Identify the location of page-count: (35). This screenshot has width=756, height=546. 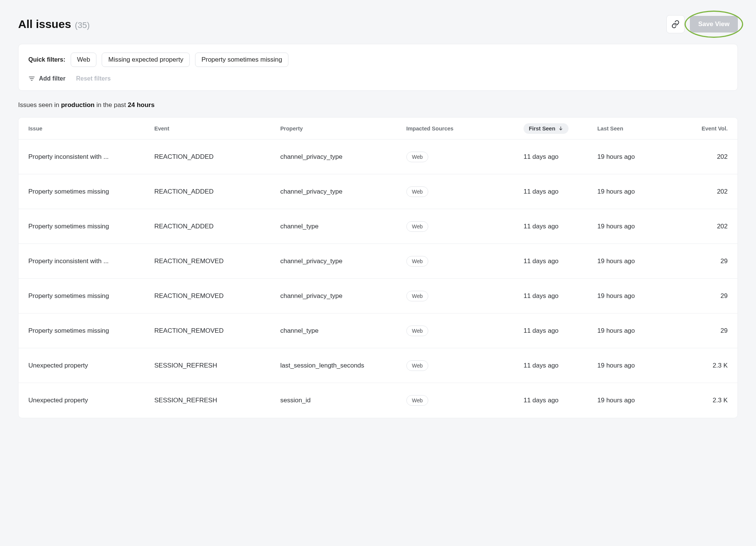
(82, 25).